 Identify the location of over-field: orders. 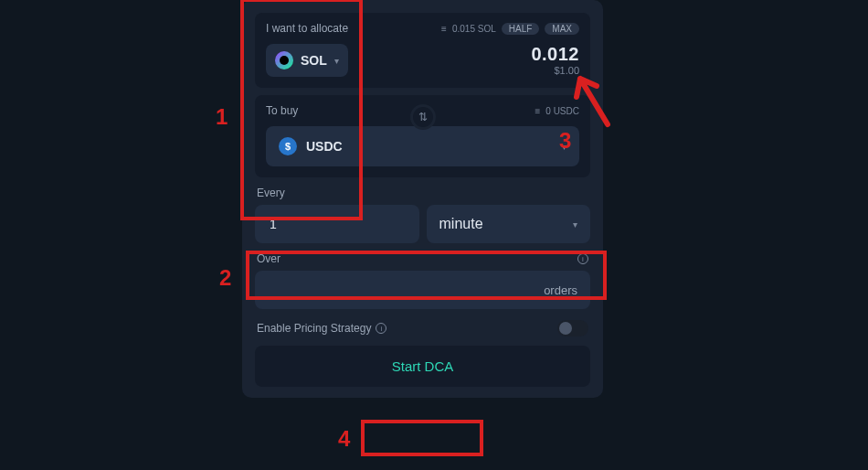
(422, 290).